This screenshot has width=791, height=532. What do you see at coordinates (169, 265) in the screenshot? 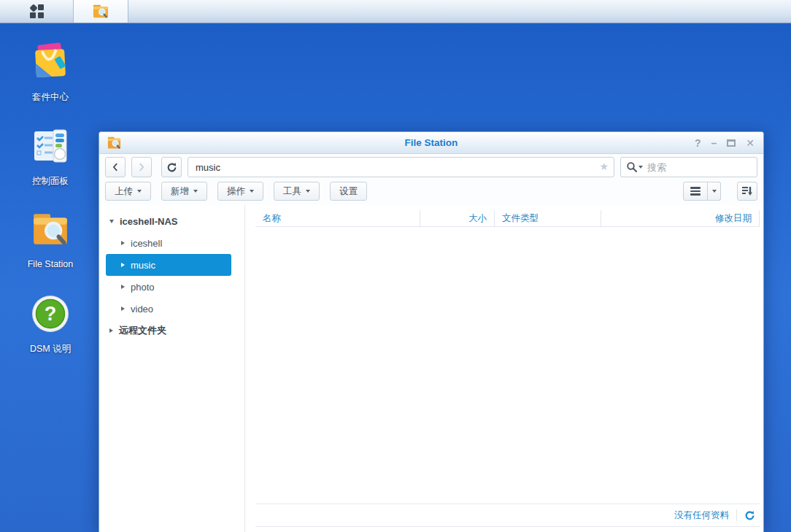
I see `sidebar-item-music: music` at bounding box center [169, 265].